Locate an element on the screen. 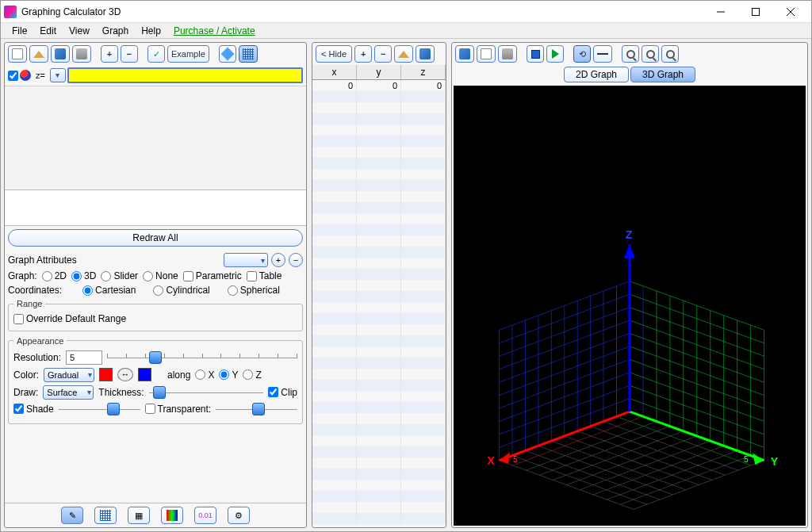 This screenshot has height=532, width=812. equation-color-icon is located at coordinates (25, 75).